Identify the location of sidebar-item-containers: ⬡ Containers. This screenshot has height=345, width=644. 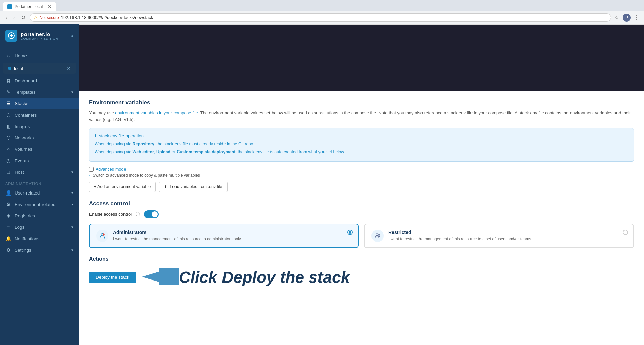
(40, 115).